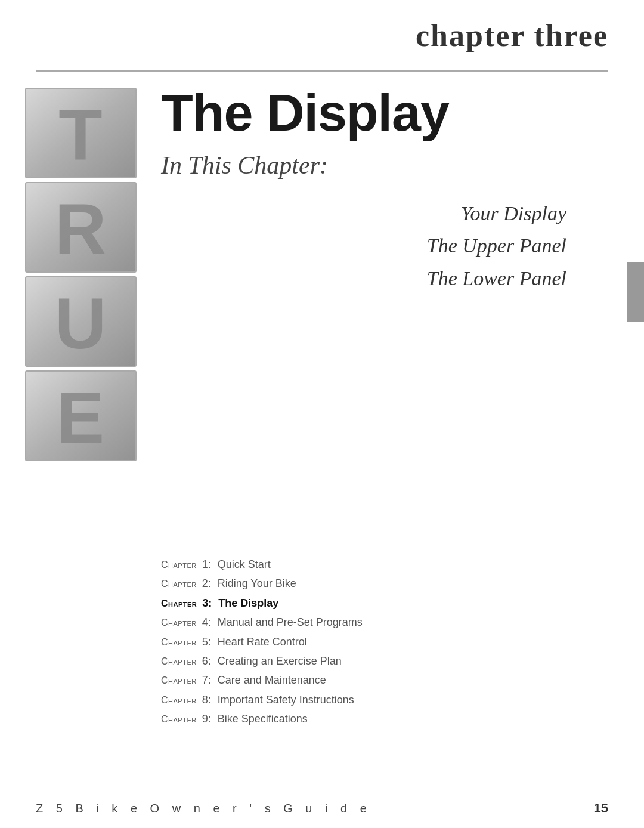 The height and width of the screenshot is (828, 644). I want to click on toc-entry-8: Chapter 9: Bike Specifications, so click(388, 719).